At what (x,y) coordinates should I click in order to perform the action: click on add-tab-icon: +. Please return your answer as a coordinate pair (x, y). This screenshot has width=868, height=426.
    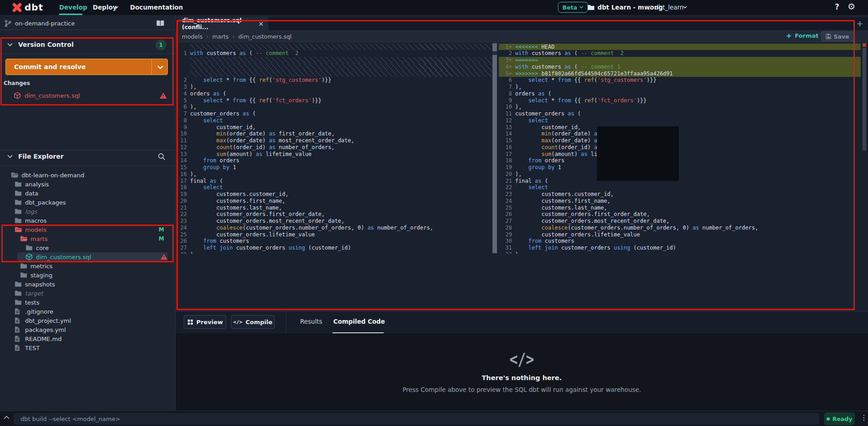
    Looking at the image, I should click on (860, 24).